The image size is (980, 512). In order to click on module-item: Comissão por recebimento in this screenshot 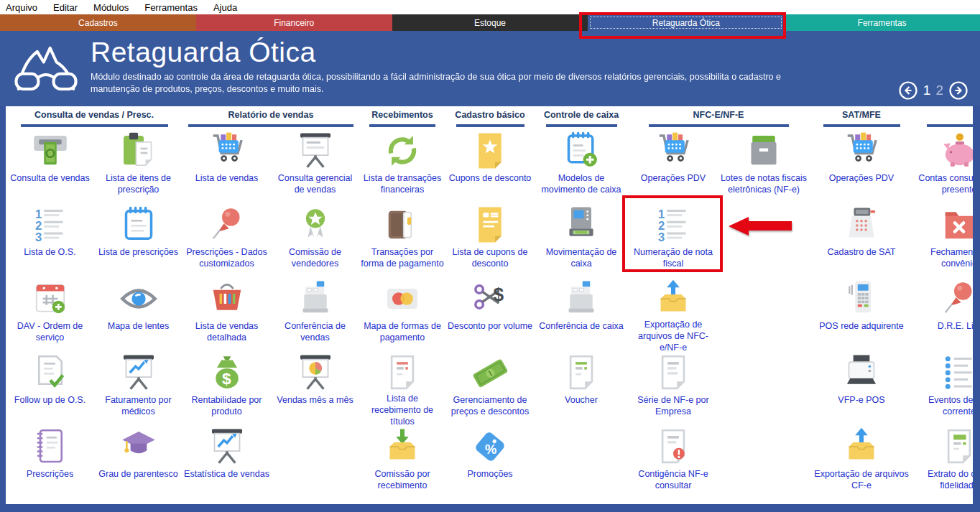, I will do `click(402, 461)`.